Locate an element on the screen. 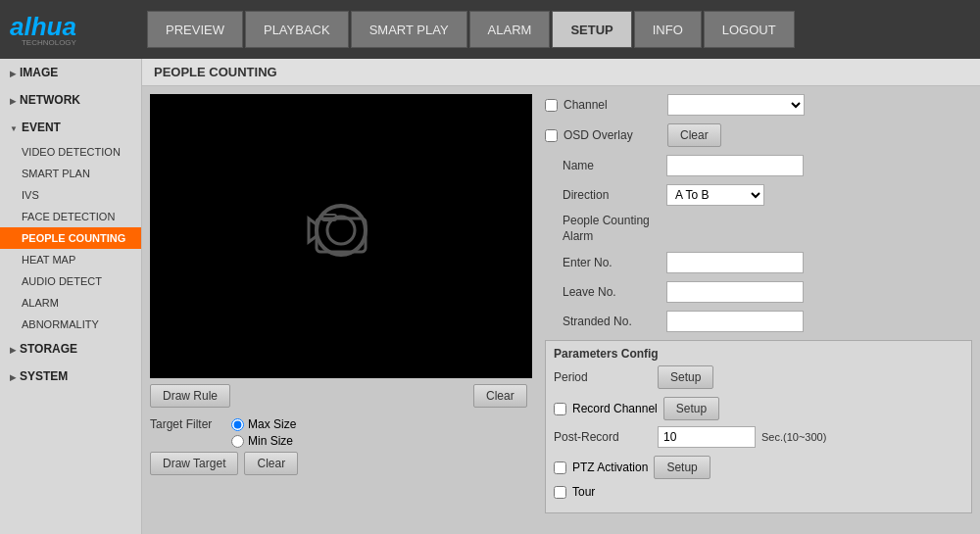 The height and width of the screenshot is (534, 980). target-filter-label: Target Filter is located at coordinates (186, 424).